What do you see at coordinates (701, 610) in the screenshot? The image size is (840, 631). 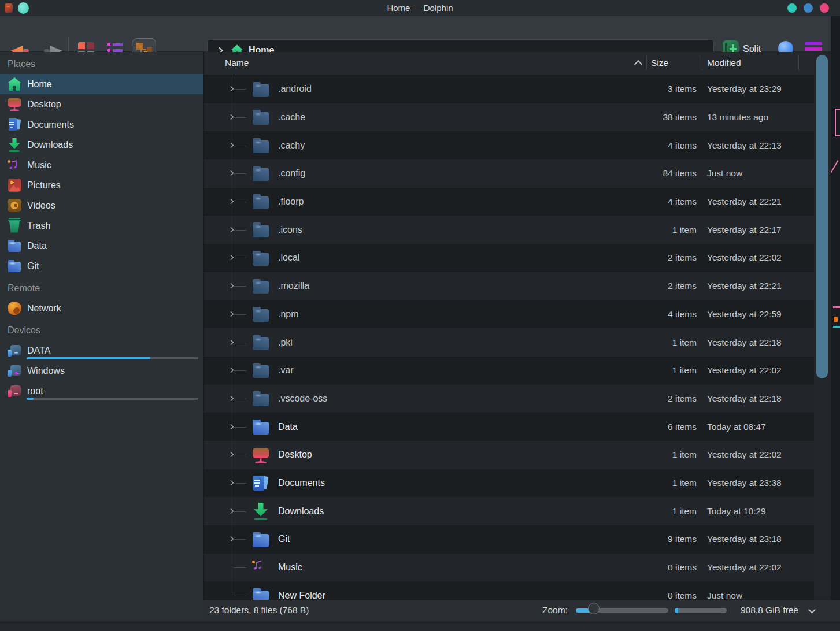 I see `free-space-bar` at bounding box center [701, 610].